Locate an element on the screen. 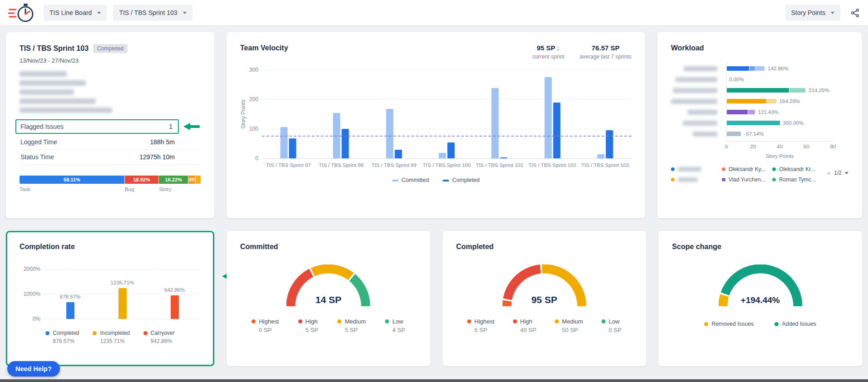 The width and height of the screenshot is (868, 382). workload-legend-pager: 1/2 is located at coordinates (838, 173).